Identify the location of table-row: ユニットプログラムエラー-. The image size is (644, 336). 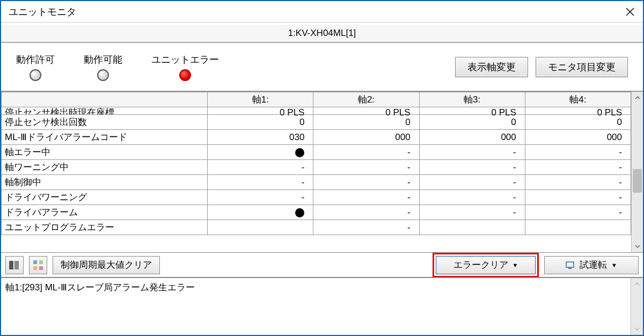
(317, 228).